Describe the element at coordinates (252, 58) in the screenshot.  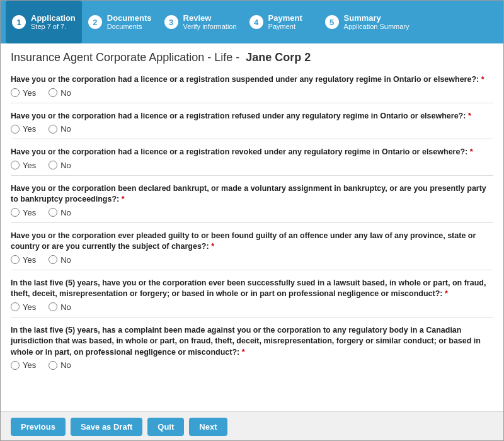
I see `page-title: Insurance Agent Corporate Application - …` at that location.